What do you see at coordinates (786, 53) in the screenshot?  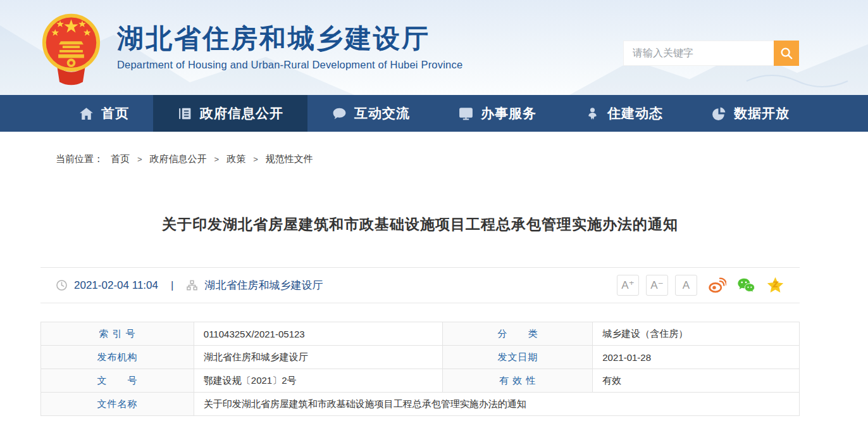 I see `search-button` at bounding box center [786, 53].